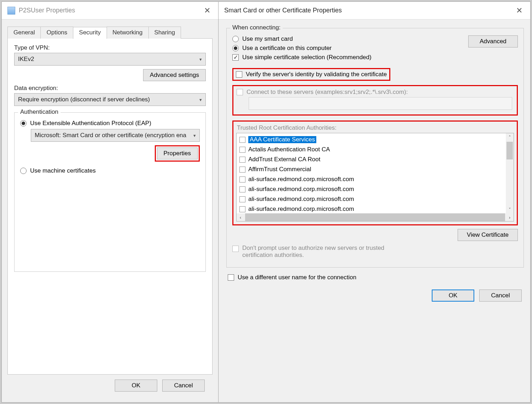 The height and width of the screenshot is (404, 532). What do you see at coordinates (91, 123) in the screenshot?
I see `radio-eap-label: Use Extensible Authentication Protocol (…` at bounding box center [91, 123].